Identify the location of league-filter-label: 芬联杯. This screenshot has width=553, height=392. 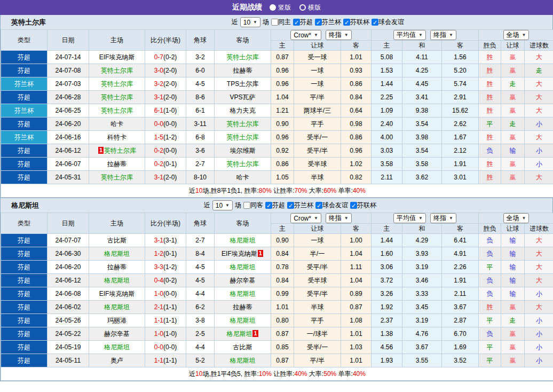
(367, 205).